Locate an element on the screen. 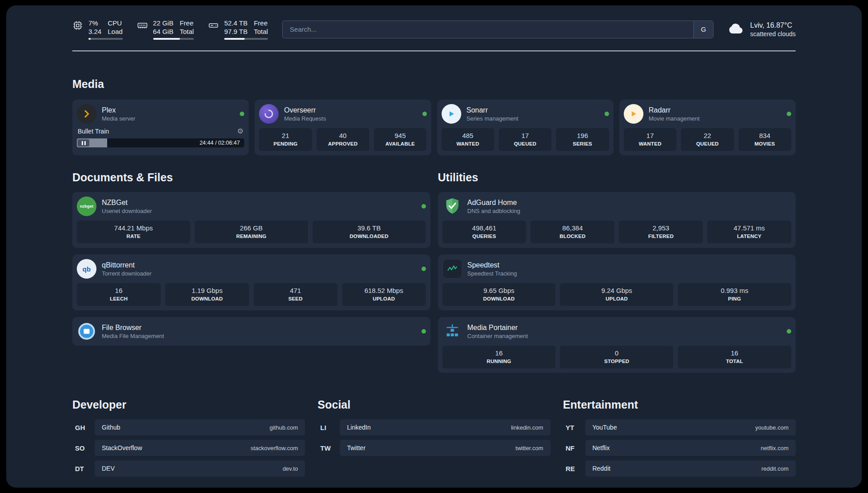  qbittorrent-card: qb qBittorrent Torrent downloader 16 LEE… is located at coordinates (251, 282).